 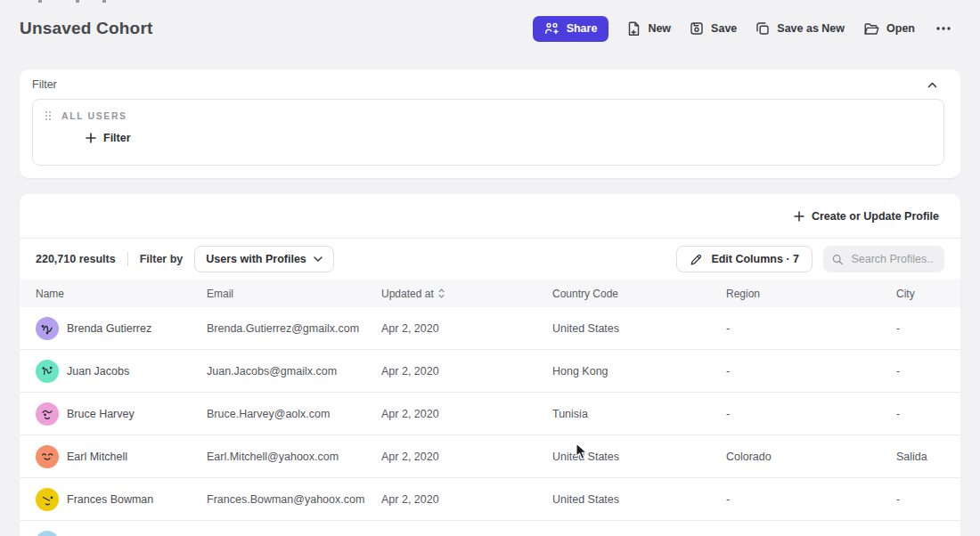 What do you see at coordinates (745, 259) in the screenshot?
I see `edit-columns-button: Edit Columns · 7` at bounding box center [745, 259].